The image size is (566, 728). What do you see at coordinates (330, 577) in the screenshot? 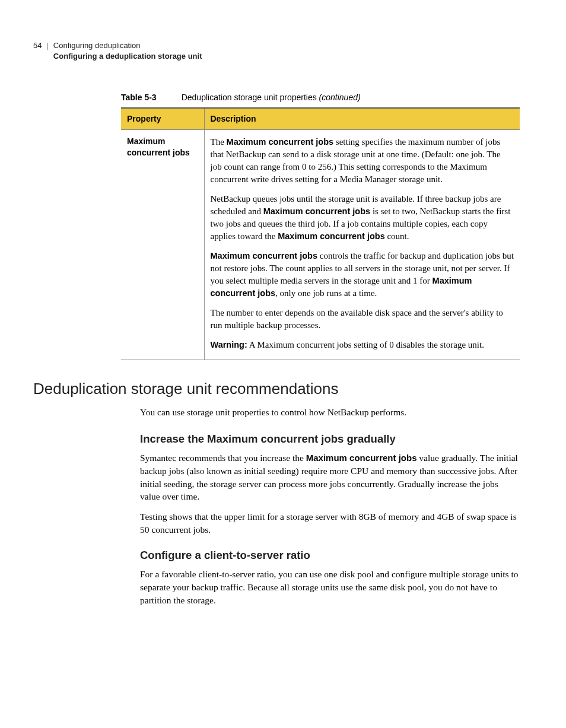
I see `section-client-ratio: Configure a client-to-server ratio For a…` at bounding box center [330, 577].